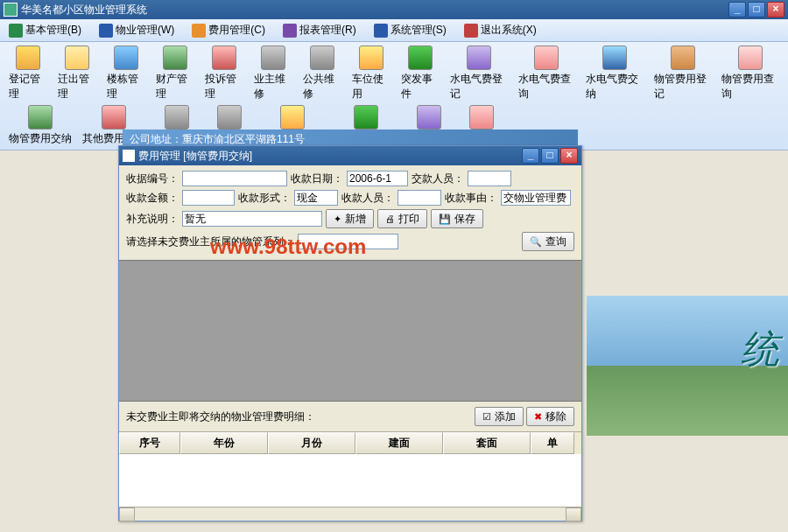 The width and height of the screenshot is (788, 532). I want to click on app-icon, so click(11, 10).